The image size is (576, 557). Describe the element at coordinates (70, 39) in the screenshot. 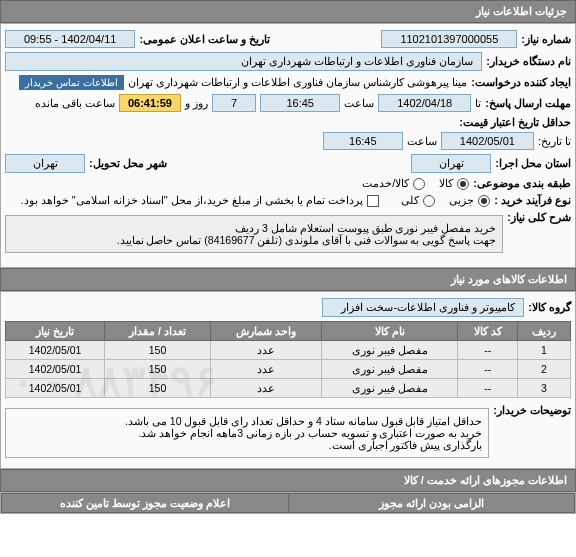

I see `announce-dt-value: 1402/04/11 - 09:55` at that location.